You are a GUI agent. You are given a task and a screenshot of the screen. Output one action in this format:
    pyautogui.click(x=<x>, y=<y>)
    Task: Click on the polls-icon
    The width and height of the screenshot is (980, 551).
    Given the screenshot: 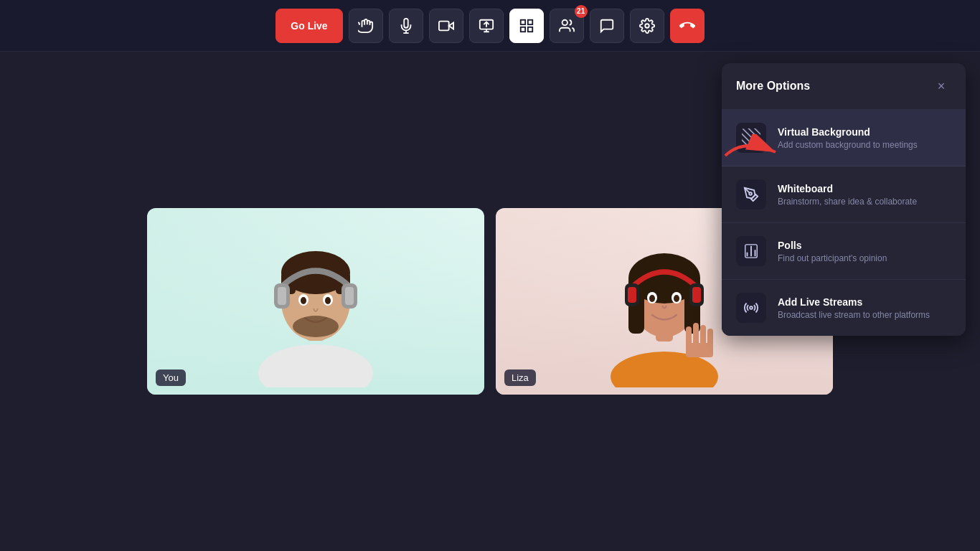 What is the action you would take?
    pyautogui.click(x=751, y=251)
    